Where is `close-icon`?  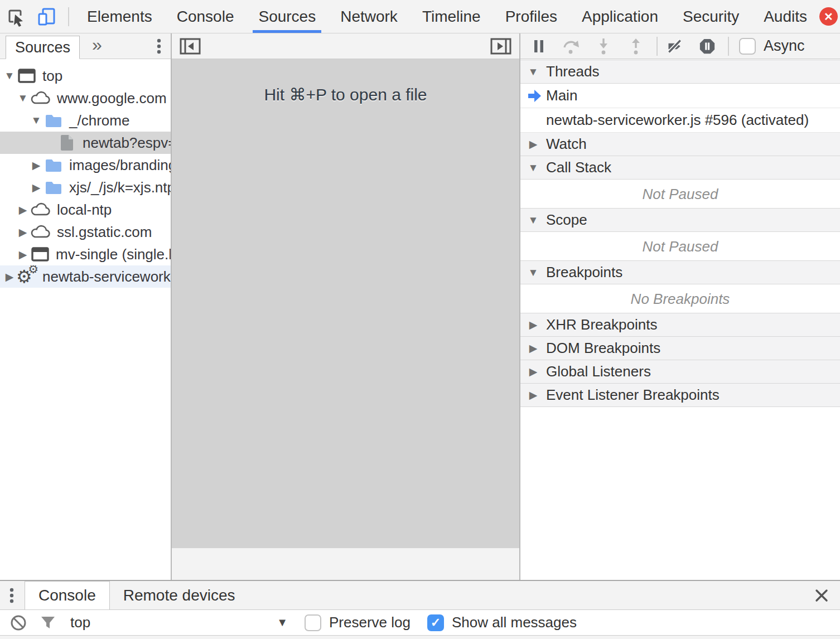 close-icon is located at coordinates (822, 596).